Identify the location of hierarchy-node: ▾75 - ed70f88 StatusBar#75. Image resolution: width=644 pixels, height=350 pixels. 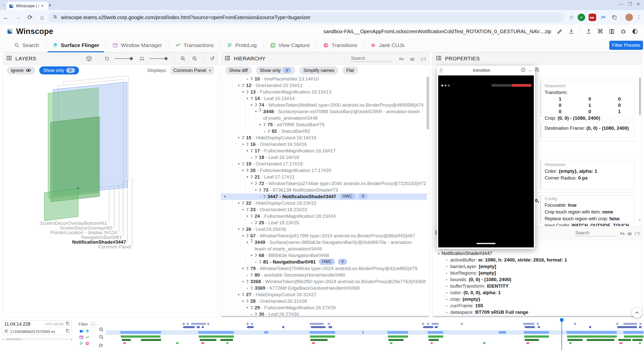
(324, 125).